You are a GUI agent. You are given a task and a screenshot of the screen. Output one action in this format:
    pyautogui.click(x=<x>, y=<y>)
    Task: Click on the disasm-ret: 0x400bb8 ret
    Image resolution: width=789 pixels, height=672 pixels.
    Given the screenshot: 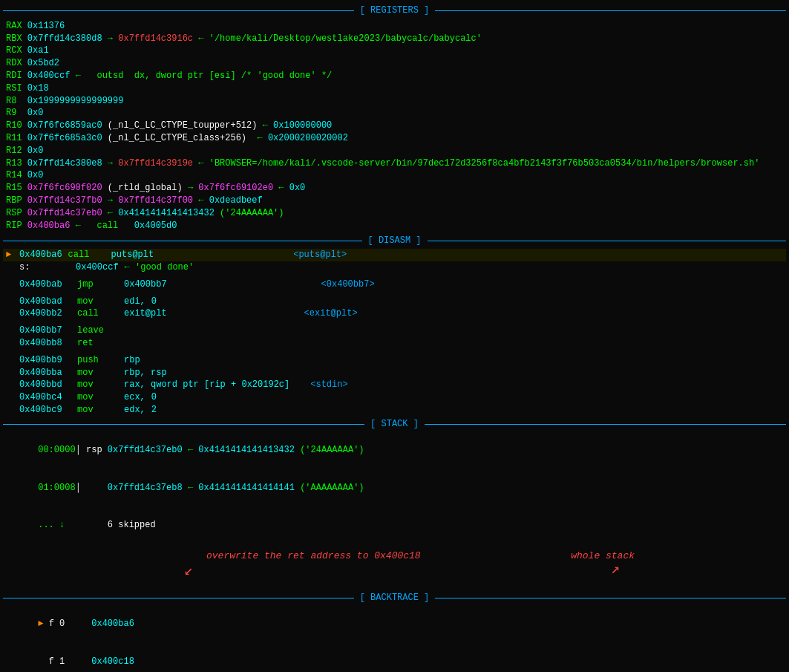 What is the action you would take?
    pyautogui.click(x=395, y=343)
    